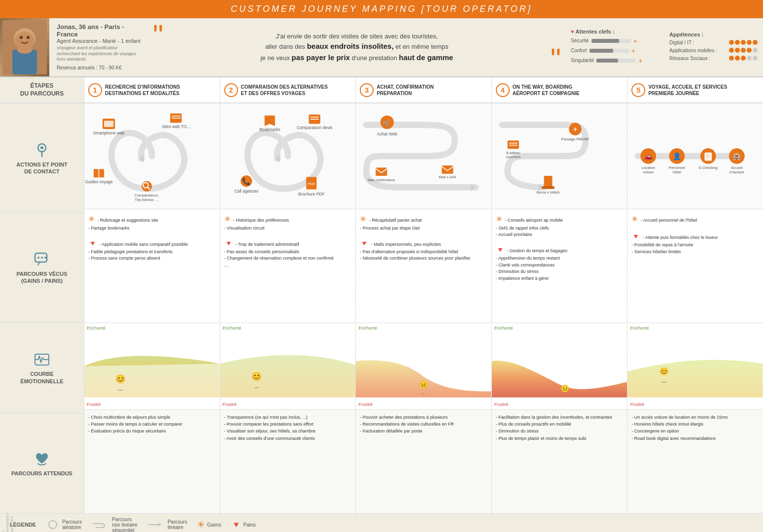  What do you see at coordinates (142, 90) in the screenshot?
I see `etape-1-text: RECHERCHE D'INFORMATIONSDESTINATIONS ET …` at bounding box center [142, 90].